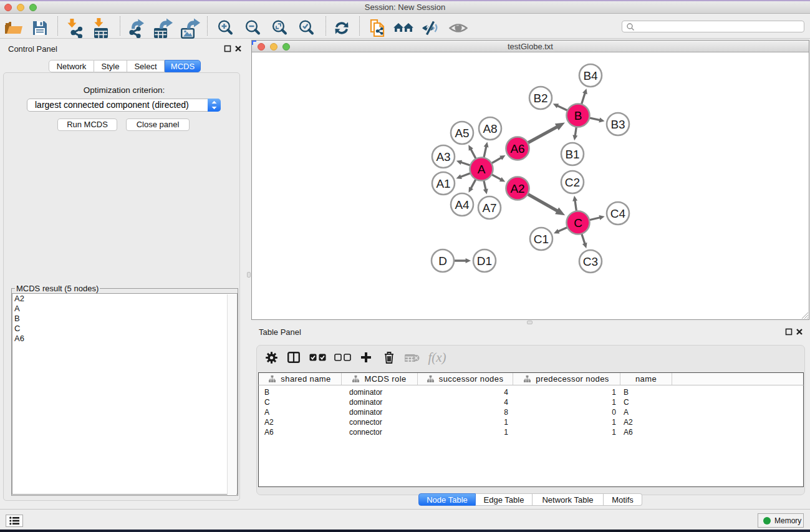 The height and width of the screenshot is (532, 810). Describe the element at coordinates (591, 76) in the screenshot. I see `svg-text: B4` at that location.